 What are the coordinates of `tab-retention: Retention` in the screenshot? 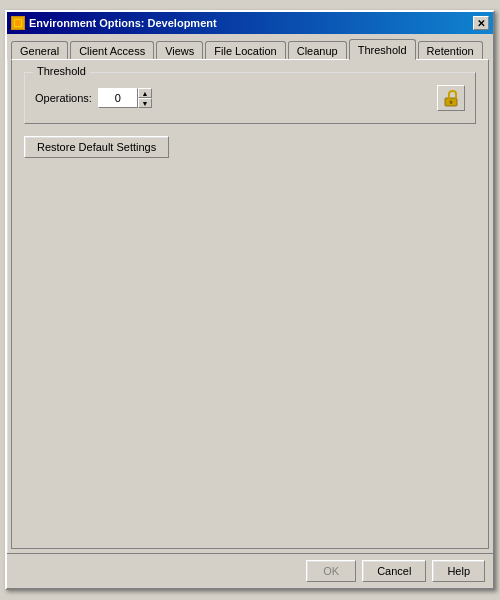 It's located at (450, 50).